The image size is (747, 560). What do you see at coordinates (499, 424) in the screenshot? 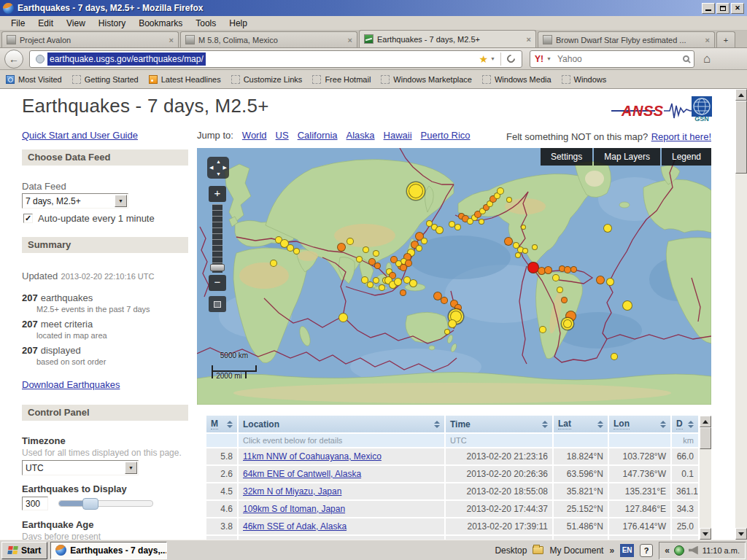
I see `header-time: Time` at bounding box center [499, 424].